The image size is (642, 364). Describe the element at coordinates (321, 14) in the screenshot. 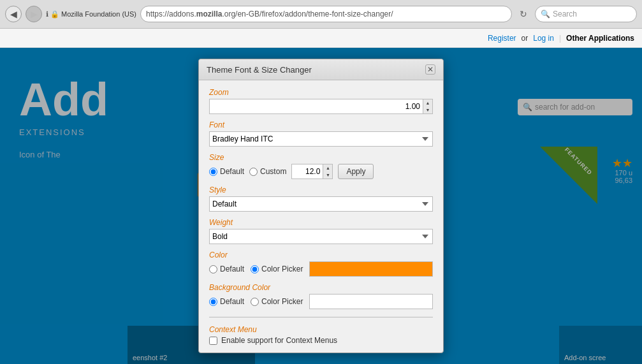

I see `browser-chrome: ◀ ▶ ℹ 🔒 Mozilla Foundation (US) https://…` at that location.